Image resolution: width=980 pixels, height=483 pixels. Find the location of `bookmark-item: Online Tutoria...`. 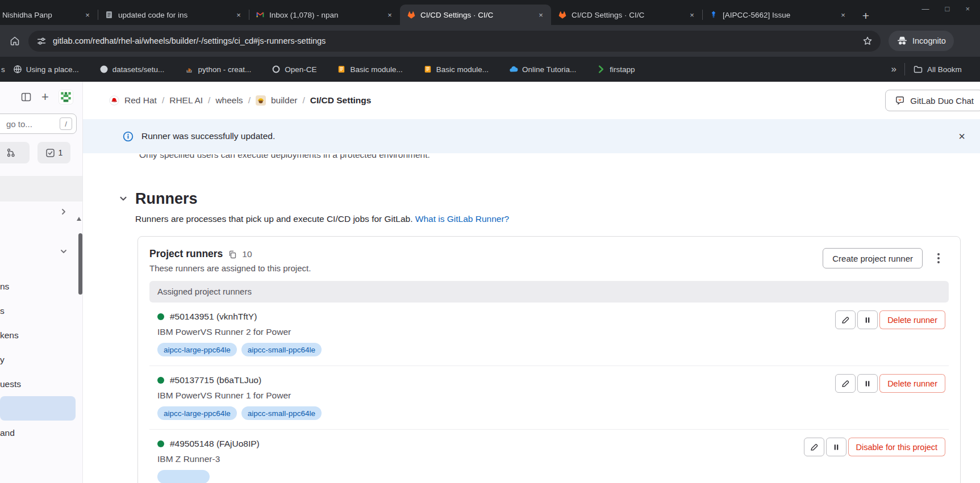

bookmark-item: Online Tutoria... is located at coordinates (543, 69).